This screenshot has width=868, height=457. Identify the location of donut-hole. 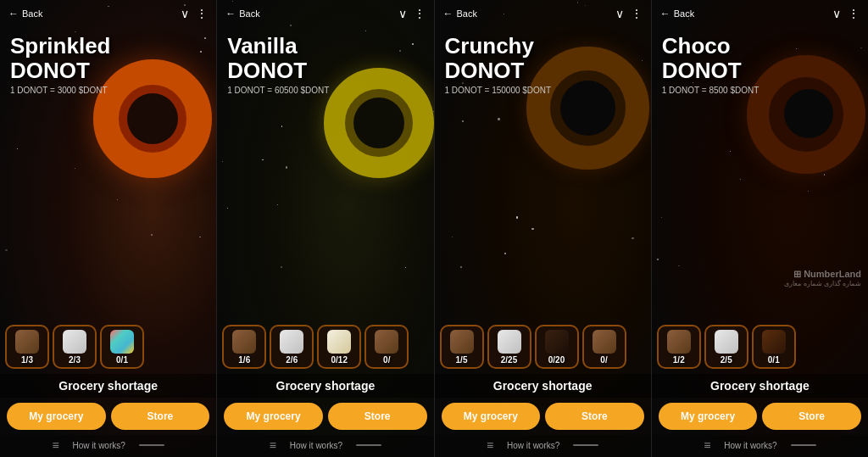
(379, 123).